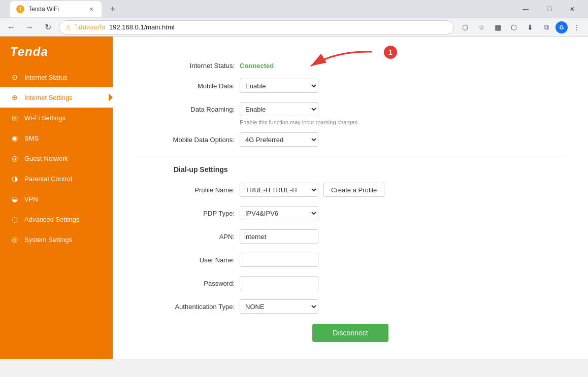  I want to click on mobile-data-label: Mobile Data:, so click(184, 86).